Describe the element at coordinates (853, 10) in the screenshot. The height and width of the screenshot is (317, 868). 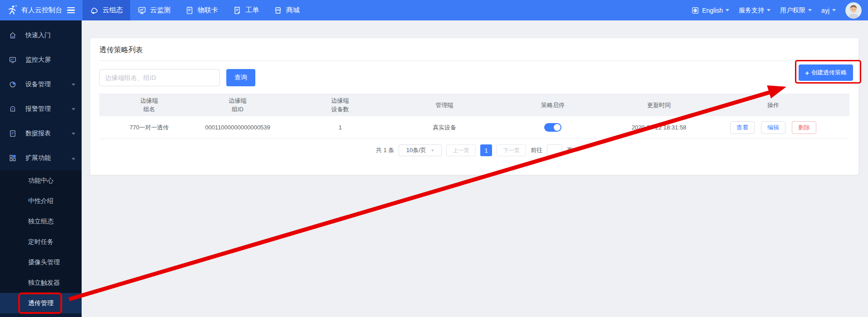
I see `avatar` at that location.